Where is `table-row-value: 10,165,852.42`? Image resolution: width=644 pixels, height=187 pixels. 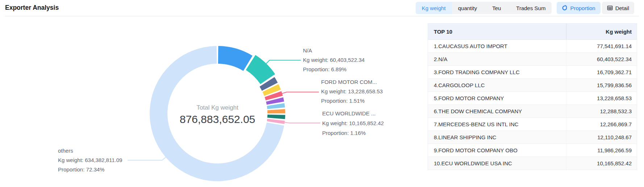
table-row-value: 10,165,852.42 is located at coordinates (602, 163).